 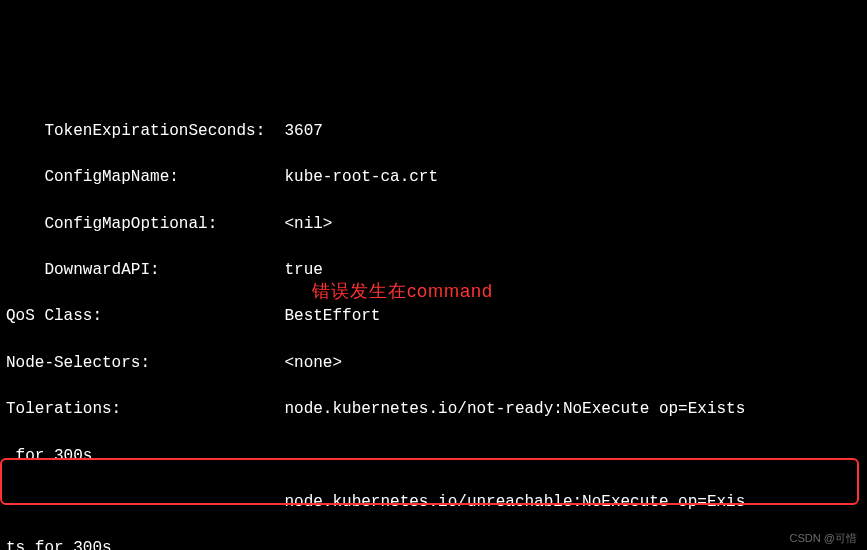 What do you see at coordinates (434, 316) in the screenshot?
I see `terminal-line: QoS Class: BestEffort` at bounding box center [434, 316].